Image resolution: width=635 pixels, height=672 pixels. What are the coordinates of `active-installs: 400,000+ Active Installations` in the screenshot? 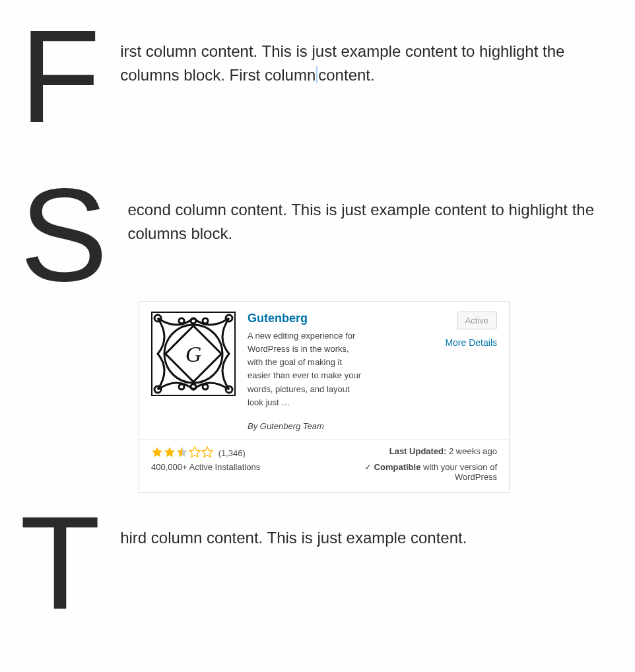 It's located at (206, 467).